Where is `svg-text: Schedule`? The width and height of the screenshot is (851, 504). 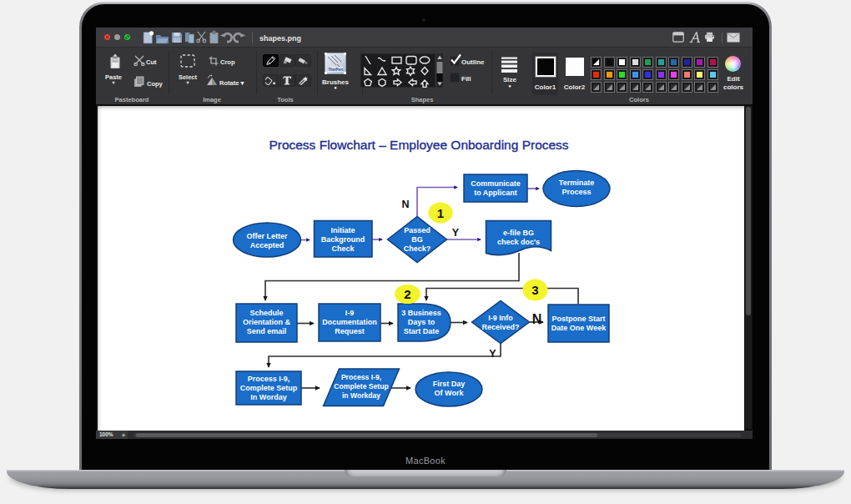
svg-text: Schedule is located at coordinates (266, 313).